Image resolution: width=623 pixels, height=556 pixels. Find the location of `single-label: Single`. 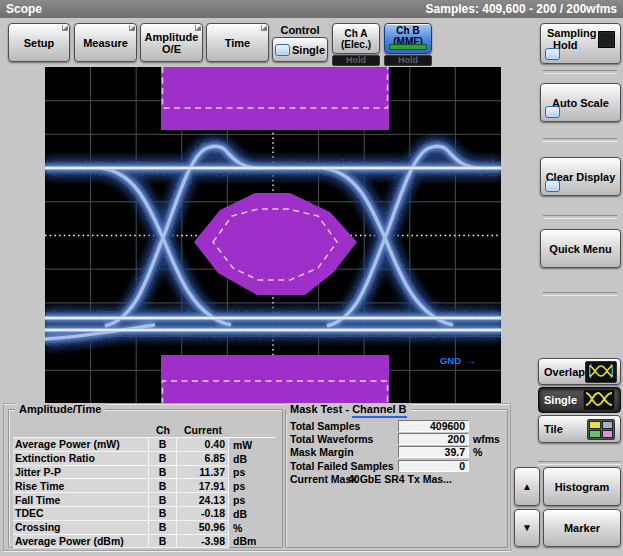

single-label: Single is located at coordinates (560, 400).